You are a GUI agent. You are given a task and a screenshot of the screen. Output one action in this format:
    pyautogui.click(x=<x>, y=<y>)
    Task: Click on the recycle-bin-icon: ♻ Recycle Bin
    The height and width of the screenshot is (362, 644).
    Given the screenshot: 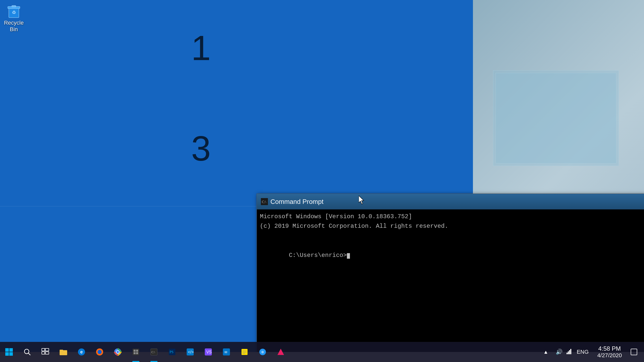 What is the action you would take?
    pyautogui.click(x=14, y=18)
    